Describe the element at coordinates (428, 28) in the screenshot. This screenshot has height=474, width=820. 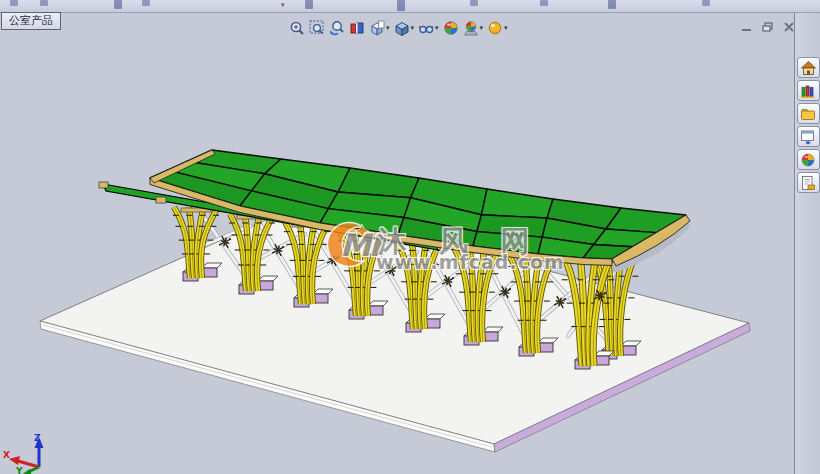
I see `hide-show-items-button: ▾` at that location.